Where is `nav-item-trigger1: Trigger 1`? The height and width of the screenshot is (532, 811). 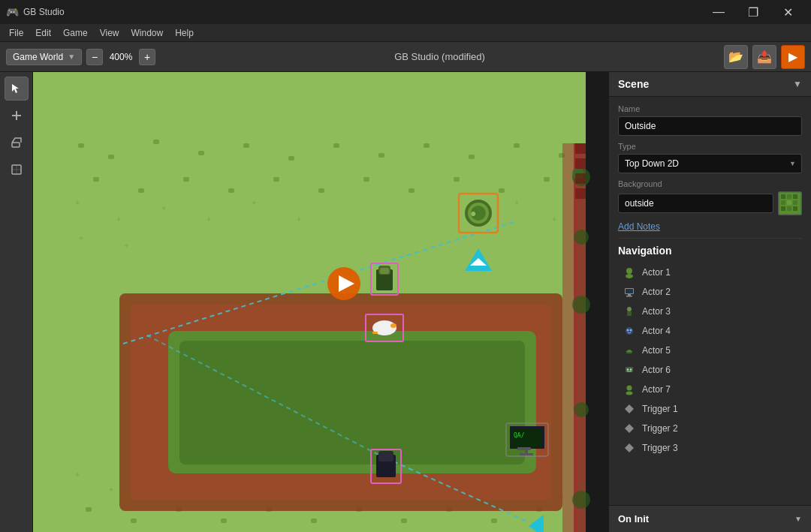
nav-item-trigger1: Trigger 1 is located at coordinates (710, 409).